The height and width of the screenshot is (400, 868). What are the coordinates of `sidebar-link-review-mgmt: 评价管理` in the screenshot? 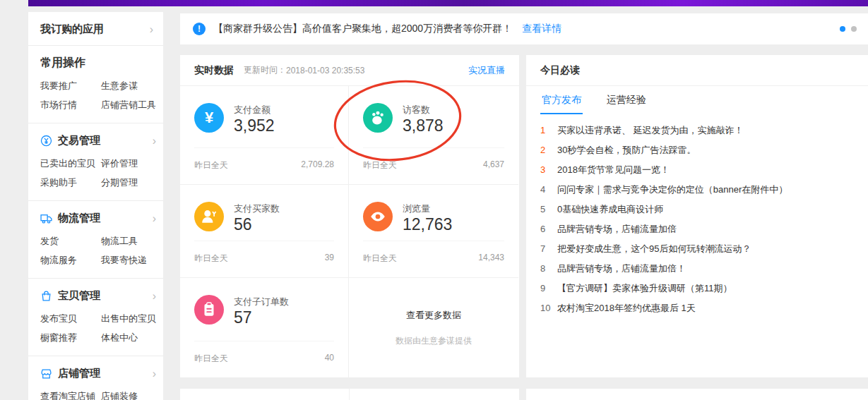 It's located at (119, 164).